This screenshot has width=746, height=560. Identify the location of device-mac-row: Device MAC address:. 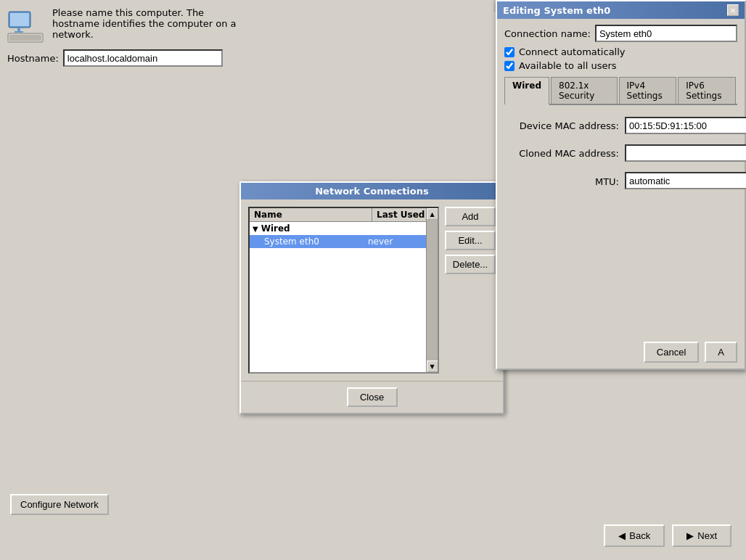
(621, 125).